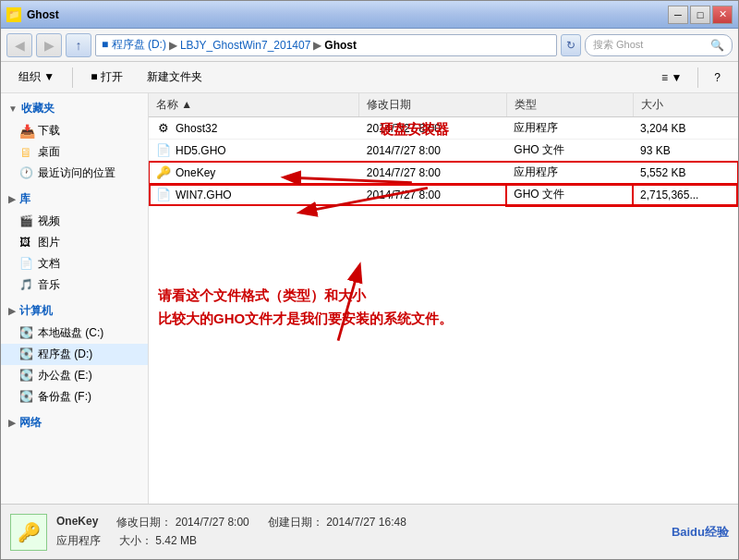 The image size is (739, 560). Describe the element at coordinates (74, 355) in the screenshot. I see `sidebar-item-prog-d: 💽 程序盘 (D:)` at that location.